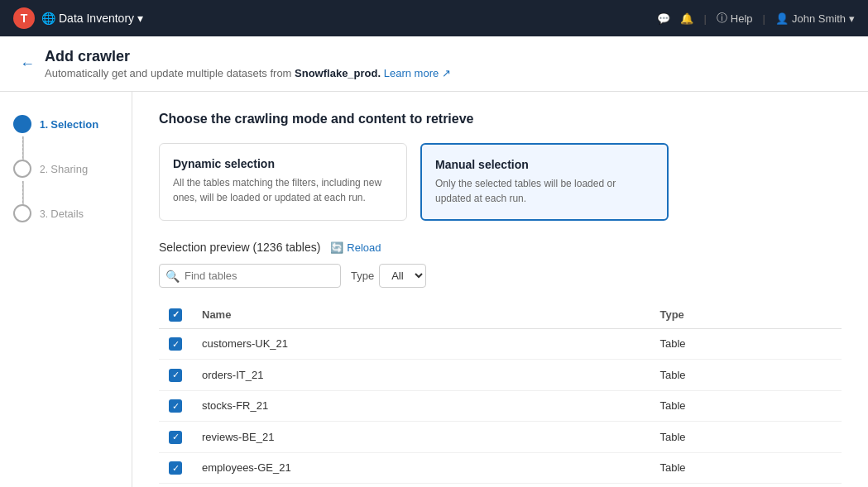  Describe the element at coordinates (283, 164) in the screenshot. I see `dynamic-card-title: Dynamic selection` at that location.